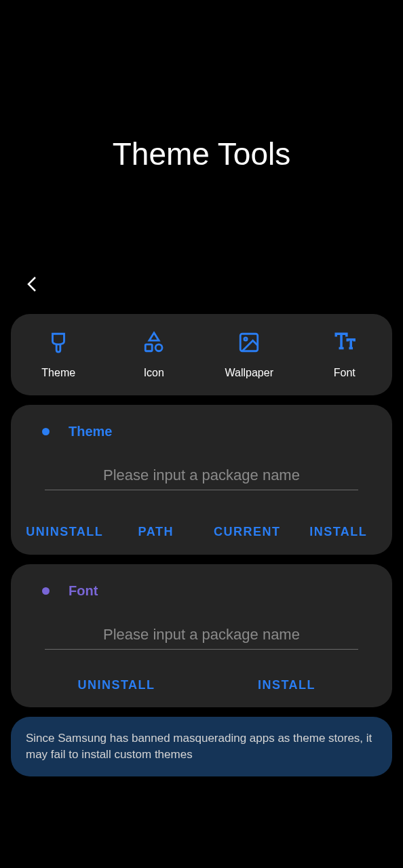  Describe the element at coordinates (345, 373) in the screenshot. I see `category-label: Font` at that location.